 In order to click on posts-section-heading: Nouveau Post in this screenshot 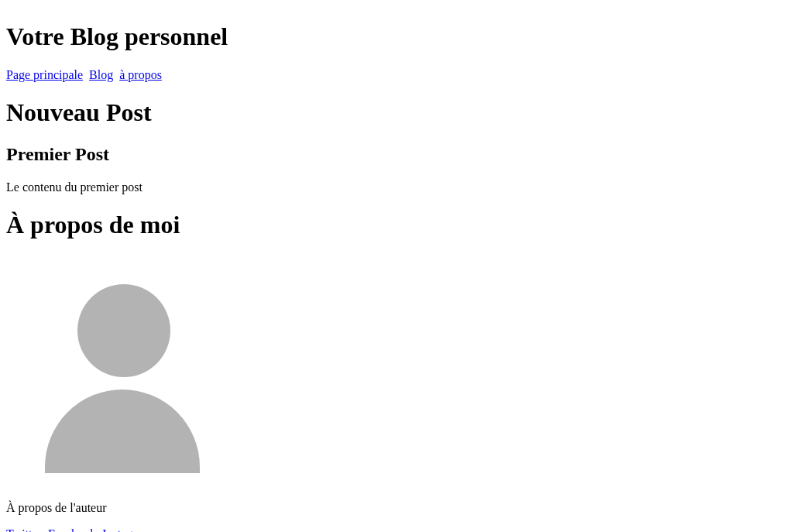, I will do `click(396, 113)`.